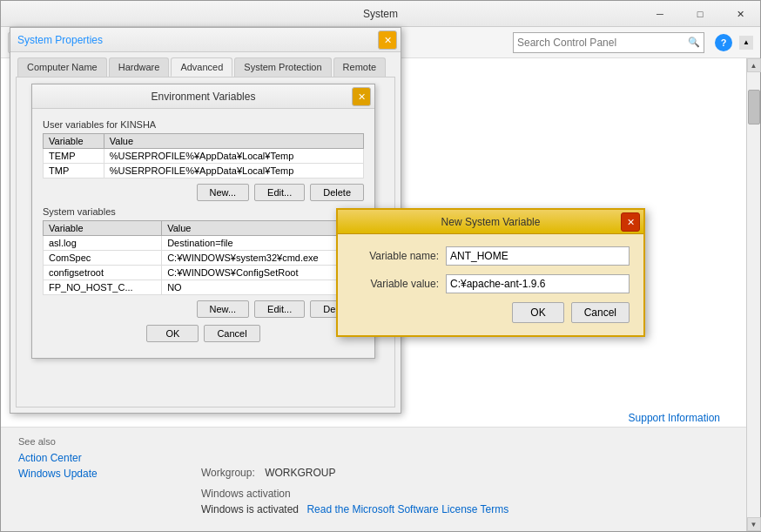 This screenshot has width=761, height=532. Describe the element at coordinates (360, 67) in the screenshot. I see `tab-remote: Remote` at that location.